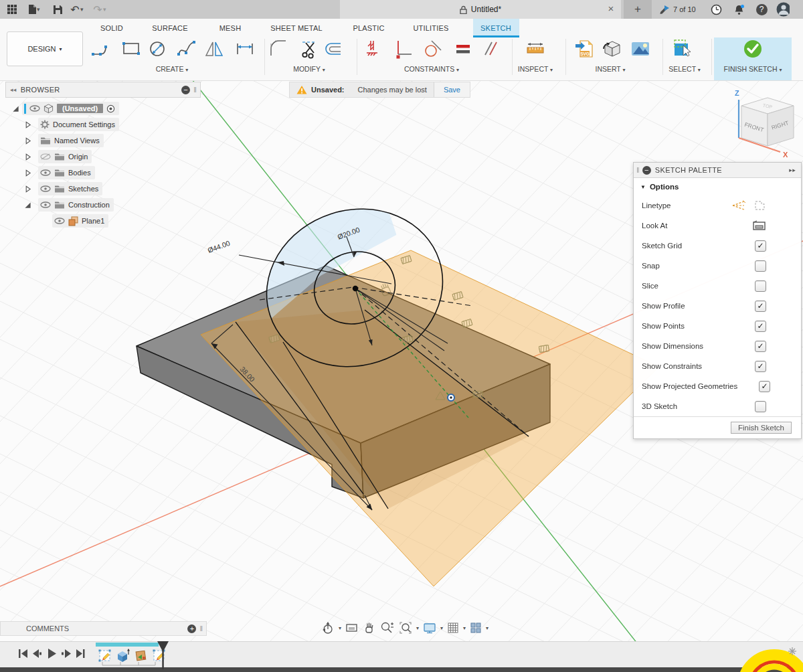 The image size is (803, 672). I want to click on group-modify: MODIFY ▾, so click(309, 69).